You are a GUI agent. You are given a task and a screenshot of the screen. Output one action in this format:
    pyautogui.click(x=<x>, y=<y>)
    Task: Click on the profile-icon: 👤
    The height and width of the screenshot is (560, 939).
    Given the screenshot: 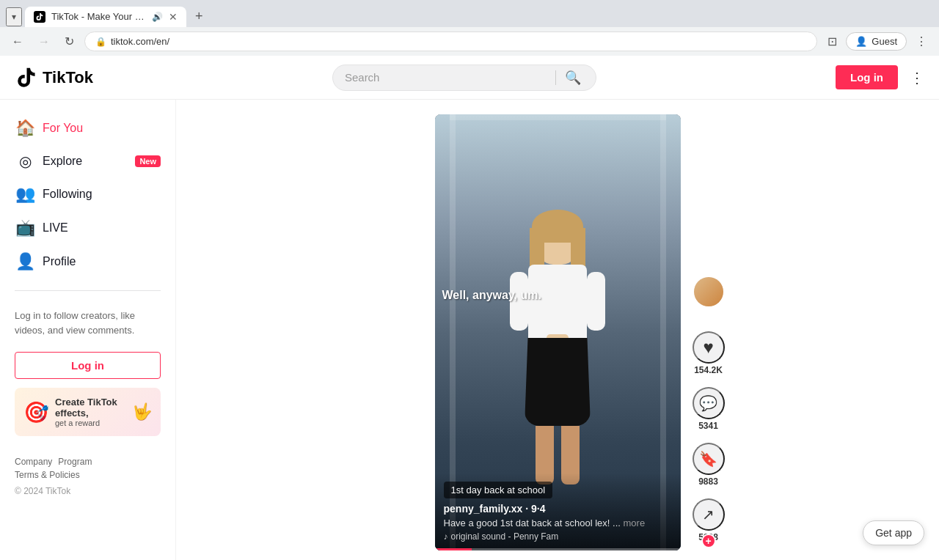 What is the action you would take?
    pyautogui.click(x=25, y=262)
    